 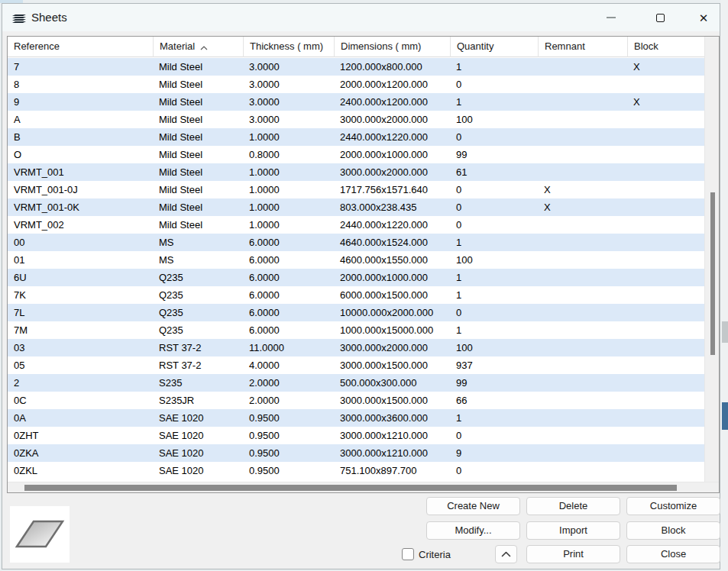 What do you see at coordinates (356, 348) in the screenshot?
I see `table-row: 03RST 37-211.00003000.000x2000.000100` at bounding box center [356, 348].